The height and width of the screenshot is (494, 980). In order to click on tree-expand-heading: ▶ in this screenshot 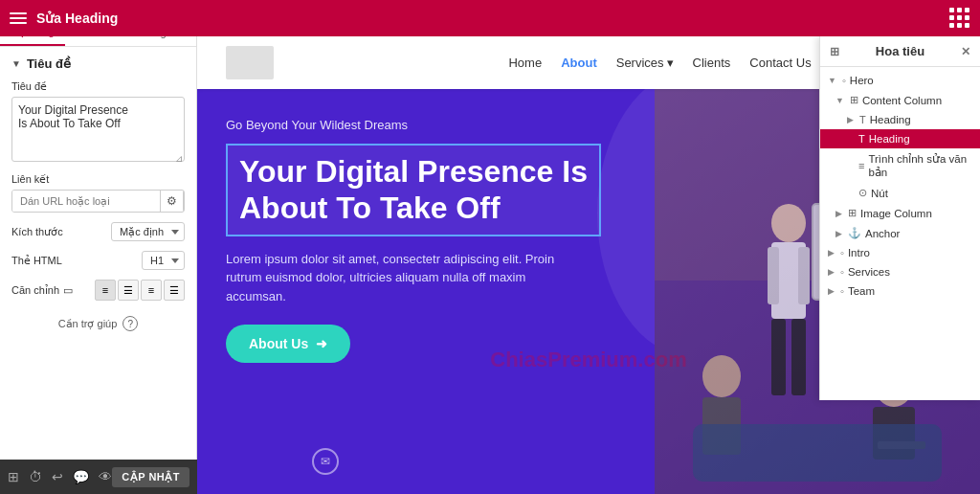, I will do `click(850, 120)`.